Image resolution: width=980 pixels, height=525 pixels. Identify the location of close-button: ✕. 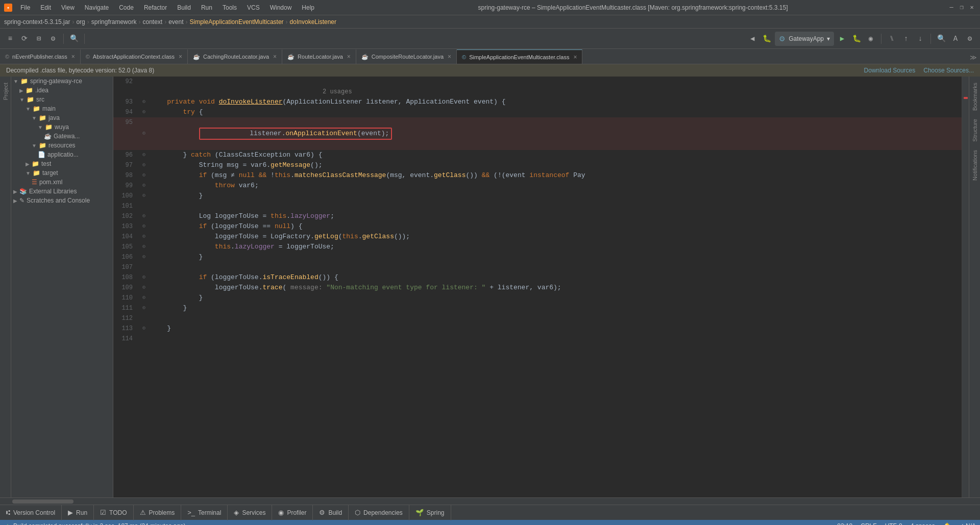
(972, 8).